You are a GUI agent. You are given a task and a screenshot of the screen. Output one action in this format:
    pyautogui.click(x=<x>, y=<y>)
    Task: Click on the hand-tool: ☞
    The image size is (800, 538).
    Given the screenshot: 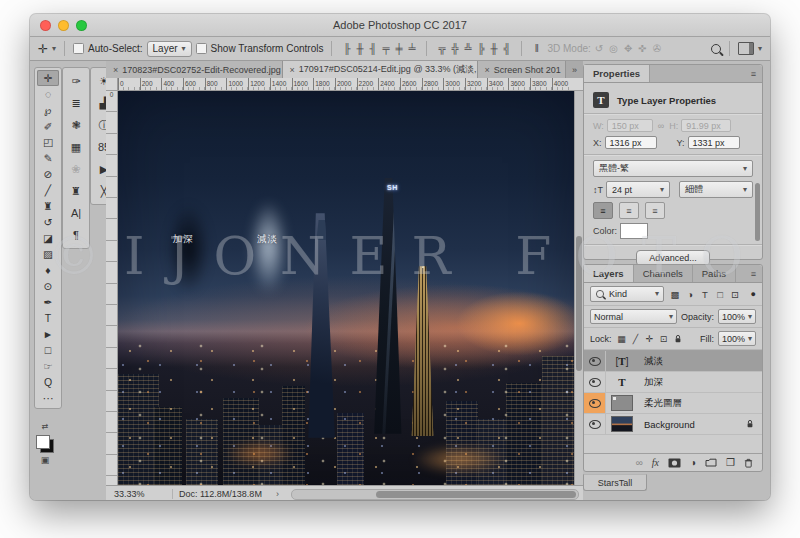 What is the action you would take?
    pyautogui.click(x=48, y=366)
    